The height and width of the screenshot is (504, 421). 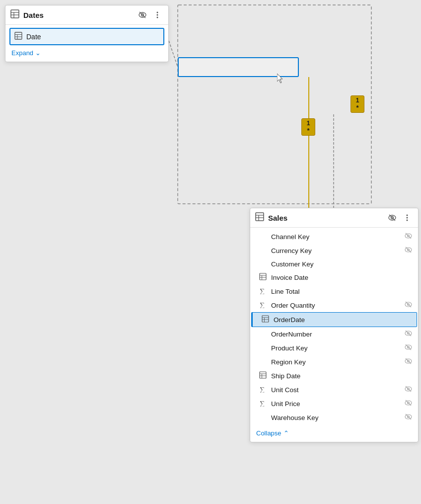 What do you see at coordinates (22, 53) in the screenshot?
I see `expand-label: Expand` at bounding box center [22, 53].